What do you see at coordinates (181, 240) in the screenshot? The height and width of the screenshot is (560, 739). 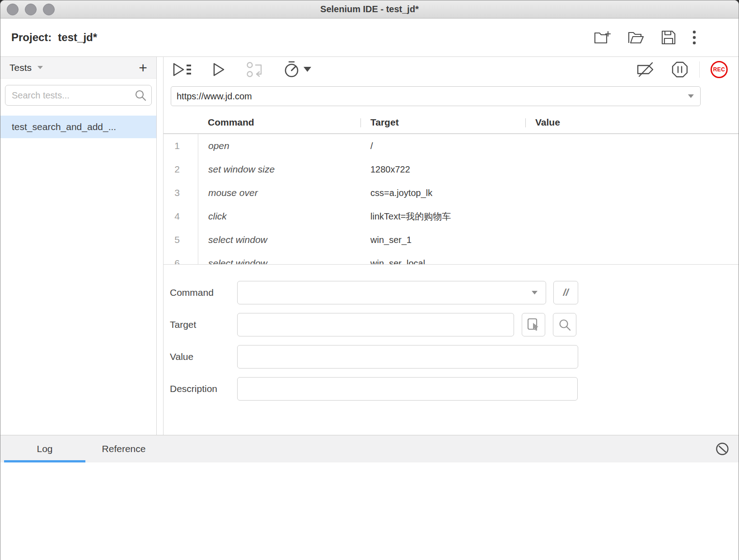 I see `row-number: 5` at bounding box center [181, 240].